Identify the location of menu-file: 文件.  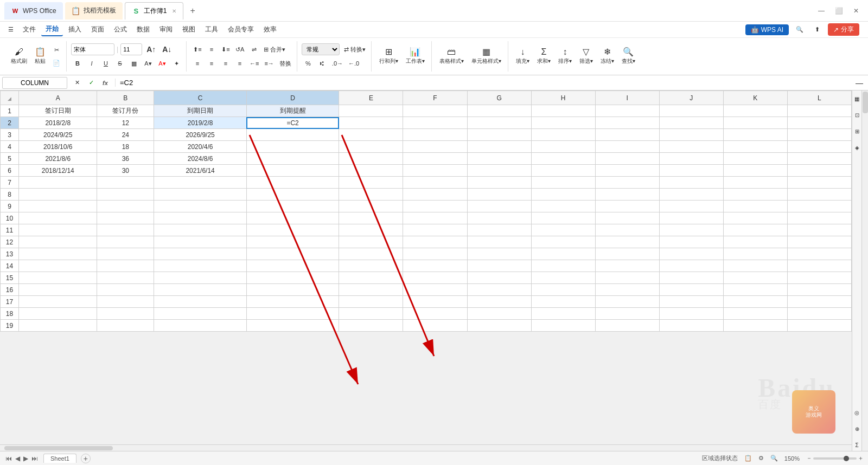
(29, 29).